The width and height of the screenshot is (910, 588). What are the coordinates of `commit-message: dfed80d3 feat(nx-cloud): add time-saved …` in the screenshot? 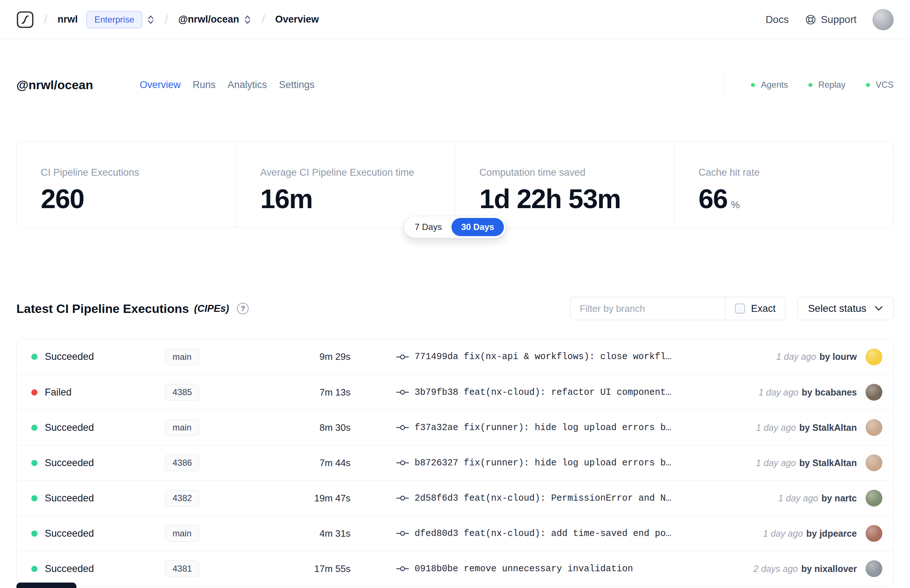 It's located at (585, 534).